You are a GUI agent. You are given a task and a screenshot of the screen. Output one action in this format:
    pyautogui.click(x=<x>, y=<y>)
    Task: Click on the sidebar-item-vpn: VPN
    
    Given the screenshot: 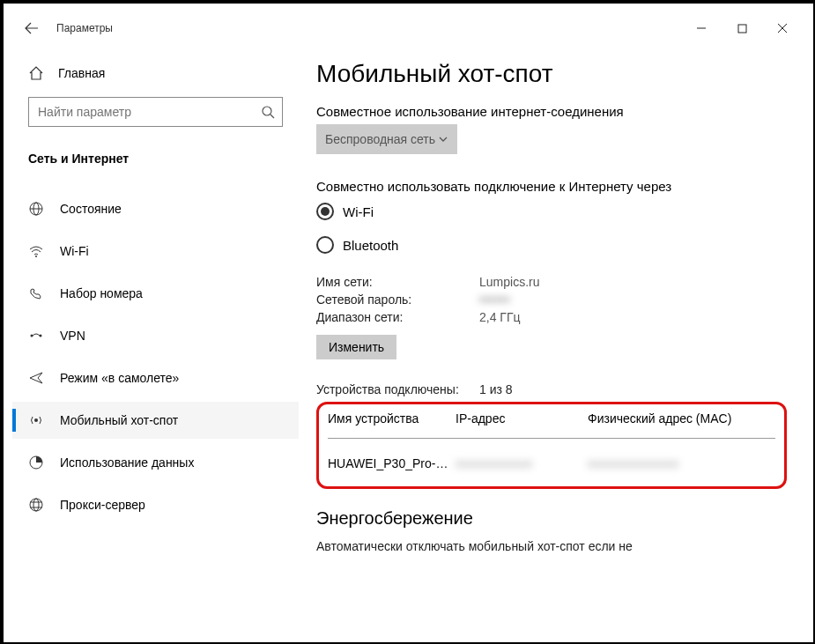 What is the action you would take?
    pyautogui.click(x=155, y=336)
    